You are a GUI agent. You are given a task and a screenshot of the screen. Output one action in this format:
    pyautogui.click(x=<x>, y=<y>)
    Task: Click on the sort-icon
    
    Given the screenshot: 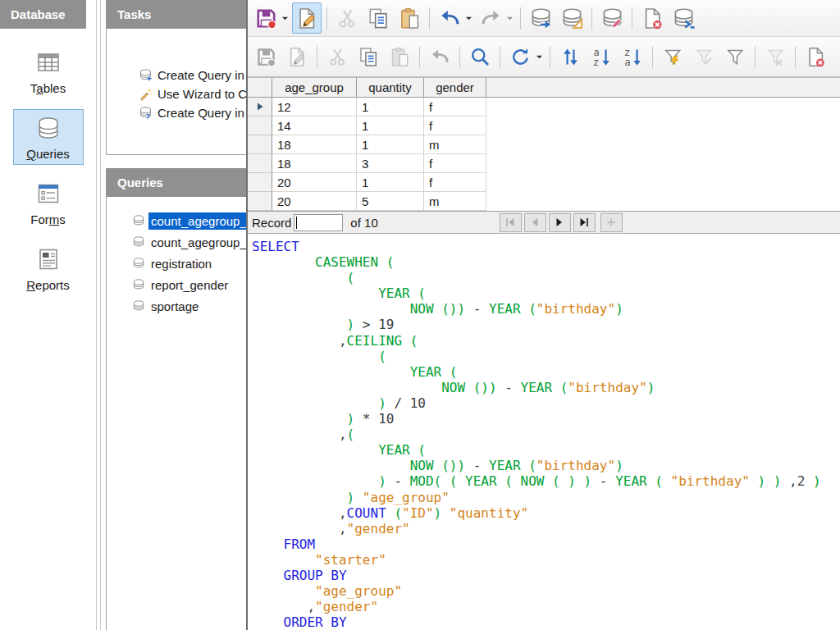 What is the action you would take?
    pyautogui.click(x=571, y=57)
    